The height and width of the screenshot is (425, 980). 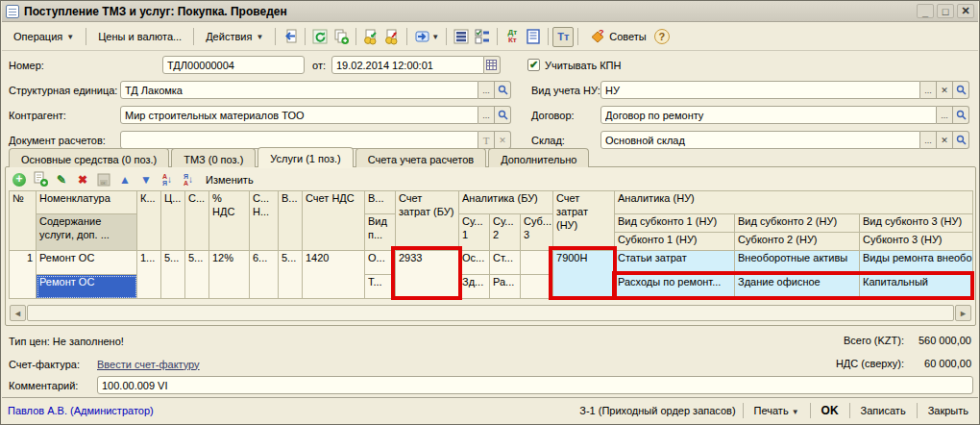 What do you see at coordinates (505, 263) in the screenshot?
I see `cell-su2: Ст...` at bounding box center [505, 263].